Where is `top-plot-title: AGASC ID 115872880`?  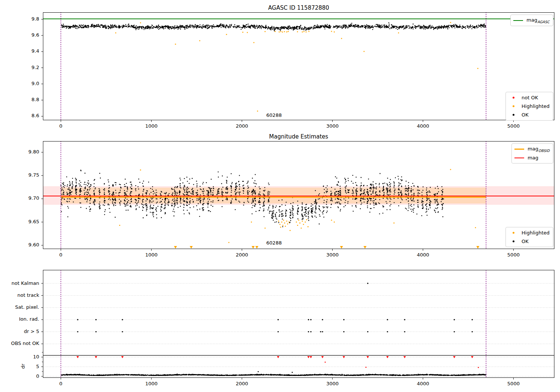 top-plot-title: AGASC ID 115872880 is located at coordinates (299, 8).